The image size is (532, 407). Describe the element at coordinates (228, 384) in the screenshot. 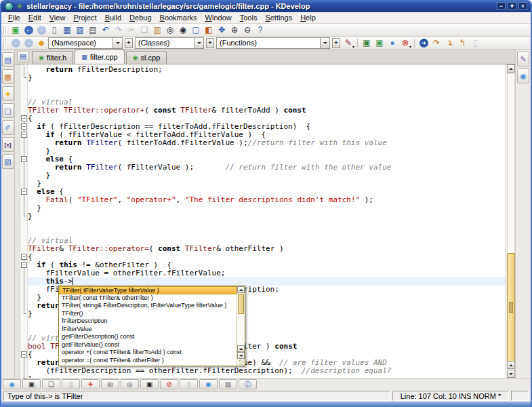

I see `breakpoints-tab: ▥` at that location.